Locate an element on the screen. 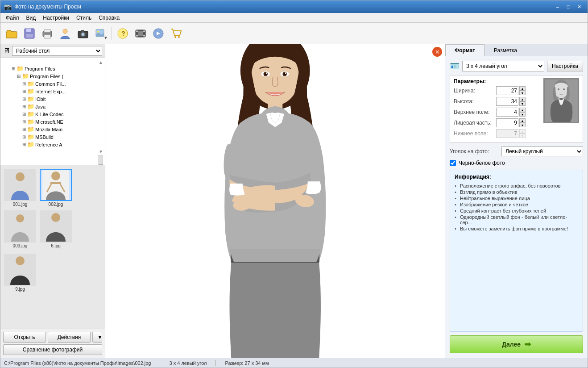  tab-razmetka: Разметка is located at coordinates (505, 50).